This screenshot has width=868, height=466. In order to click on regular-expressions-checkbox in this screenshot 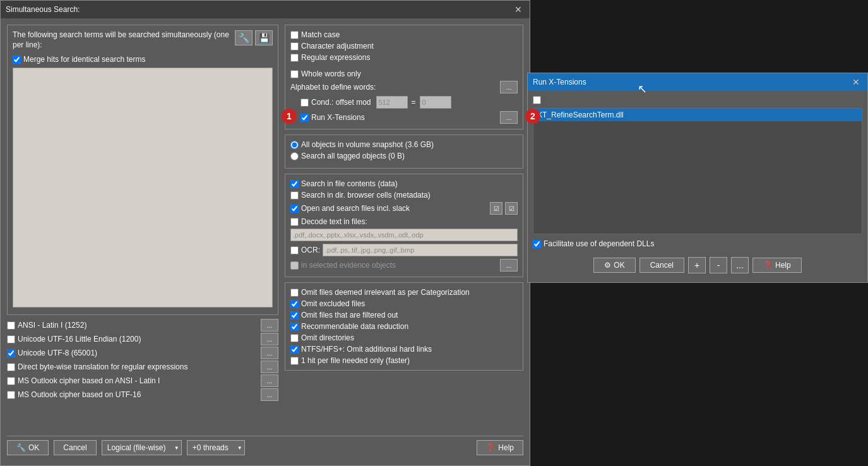, I will do `click(294, 58)`.